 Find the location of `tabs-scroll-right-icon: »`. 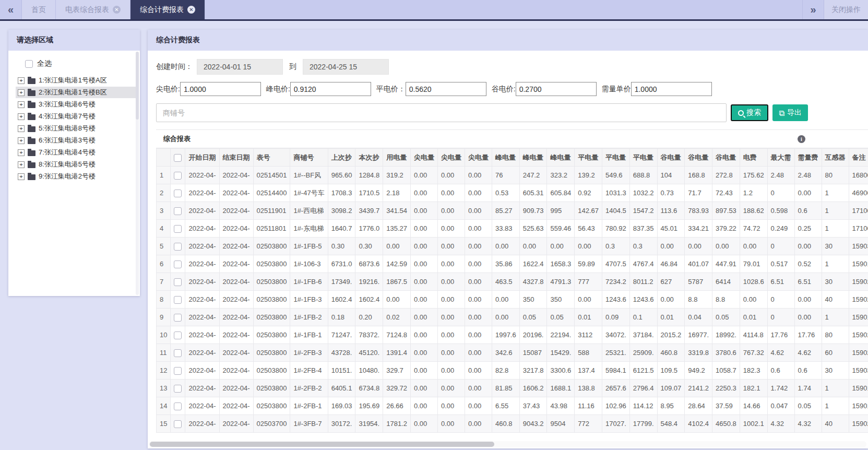

tabs-scroll-right-icon: » is located at coordinates (813, 9).